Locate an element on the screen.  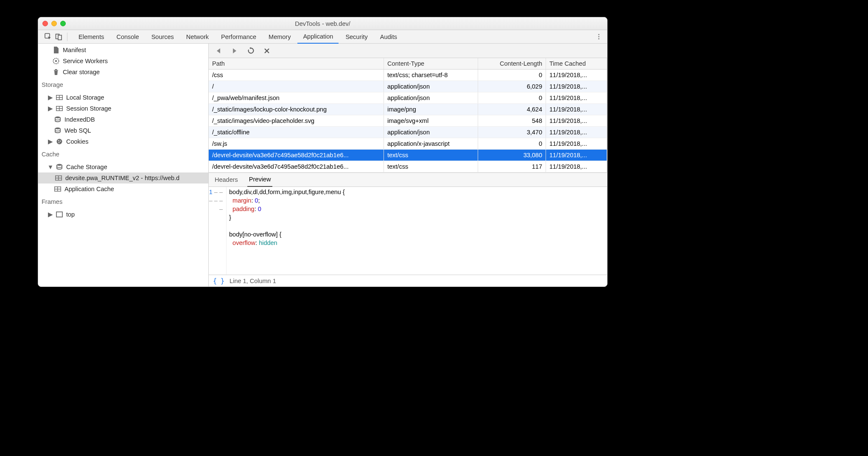
sidebar-label: Cookies is located at coordinates (77, 142).